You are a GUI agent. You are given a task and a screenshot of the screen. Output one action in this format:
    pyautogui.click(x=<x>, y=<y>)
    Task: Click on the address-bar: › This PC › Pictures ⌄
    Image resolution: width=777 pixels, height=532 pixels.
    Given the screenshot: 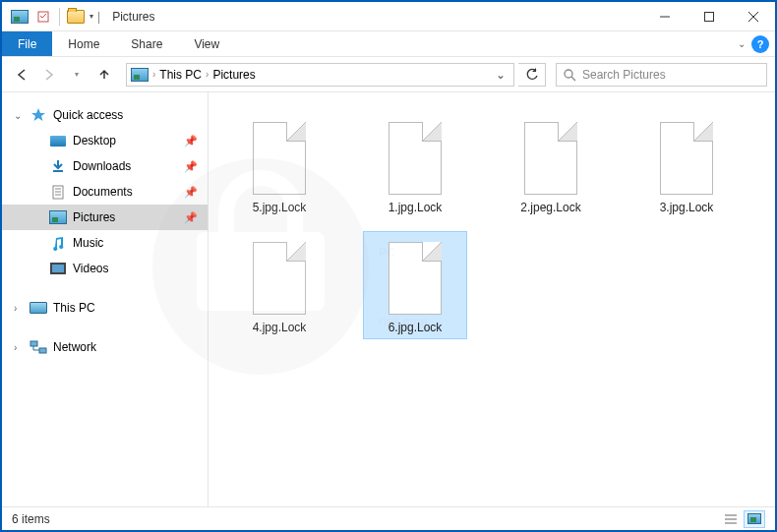 What is the action you would take?
    pyautogui.click(x=321, y=75)
    